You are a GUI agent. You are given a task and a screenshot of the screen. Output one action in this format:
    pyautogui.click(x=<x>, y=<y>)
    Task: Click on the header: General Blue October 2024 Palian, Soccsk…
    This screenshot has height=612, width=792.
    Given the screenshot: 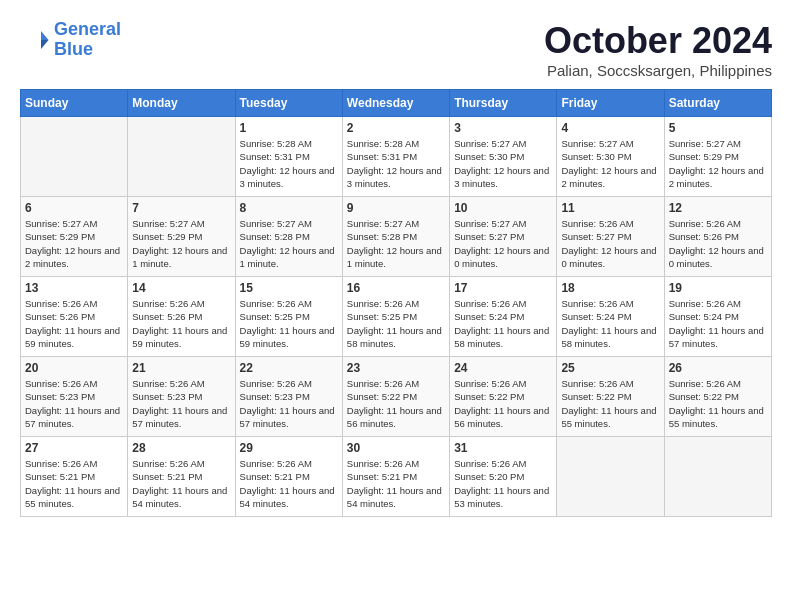 What is the action you would take?
    pyautogui.click(x=396, y=50)
    